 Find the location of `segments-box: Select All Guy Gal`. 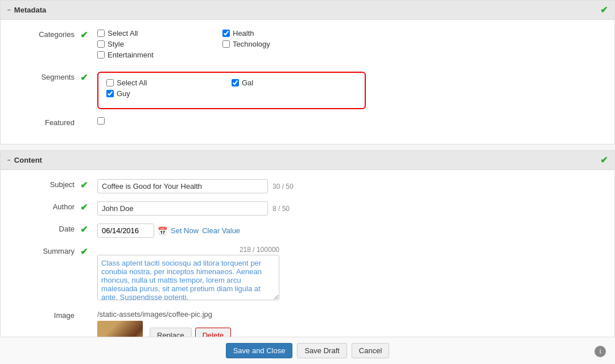

segments-box: Select All Guy Gal is located at coordinates (232, 90).